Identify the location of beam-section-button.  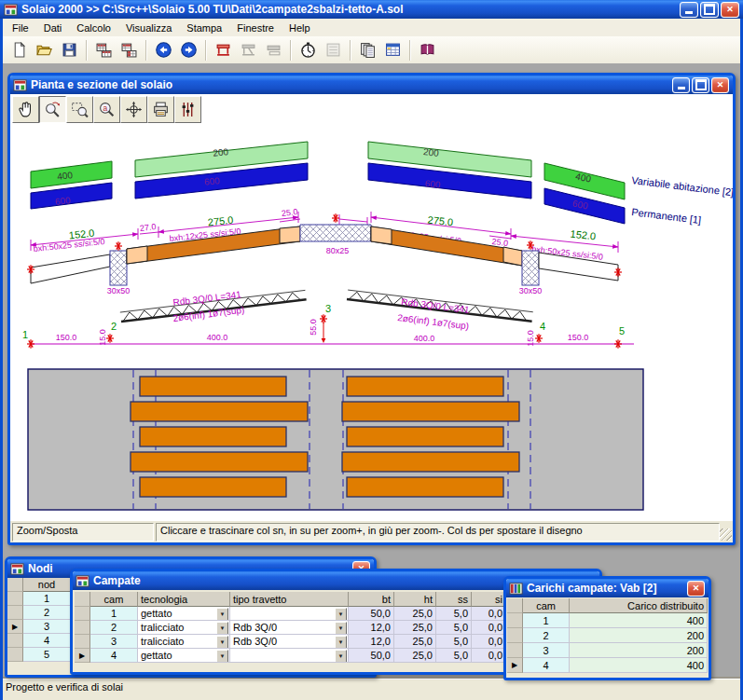
(224, 50).